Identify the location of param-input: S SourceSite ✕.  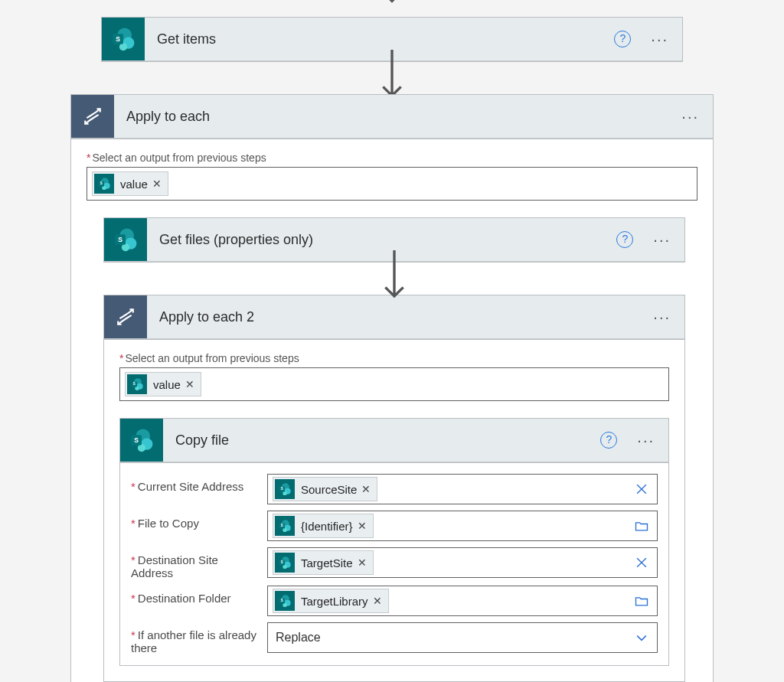
(462, 489).